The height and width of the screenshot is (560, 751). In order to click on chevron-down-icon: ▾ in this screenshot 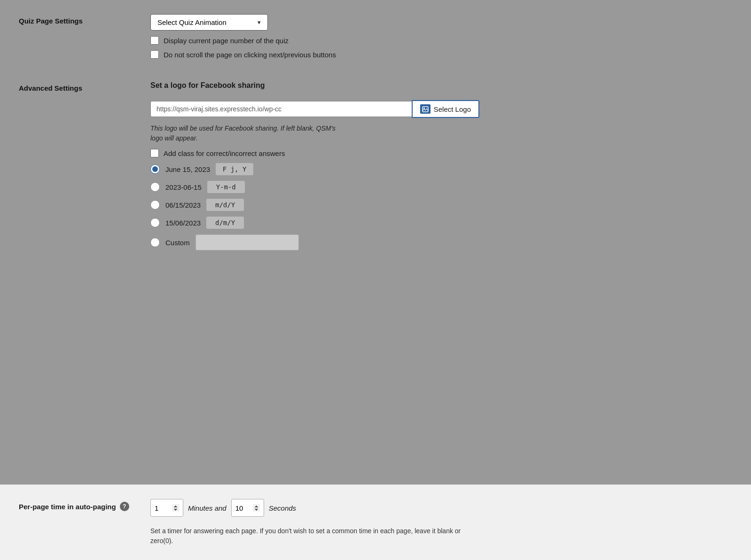, I will do `click(259, 23)`.